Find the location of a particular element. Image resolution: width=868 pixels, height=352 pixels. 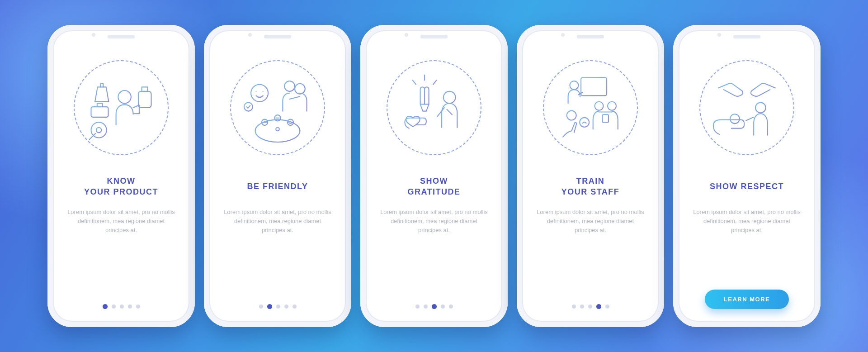

screen-title: KNOW YOUR PRODUCT is located at coordinates (121, 186).